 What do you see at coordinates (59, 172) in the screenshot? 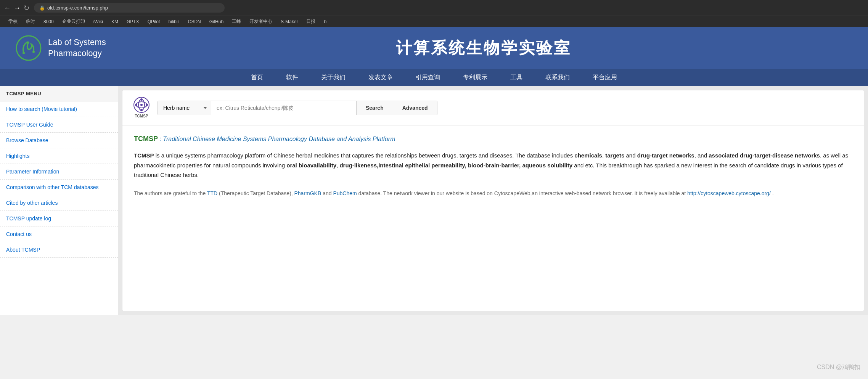
I see `sidebar-link-parameter-info: Parameter Information` at bounding box center [59, 172].